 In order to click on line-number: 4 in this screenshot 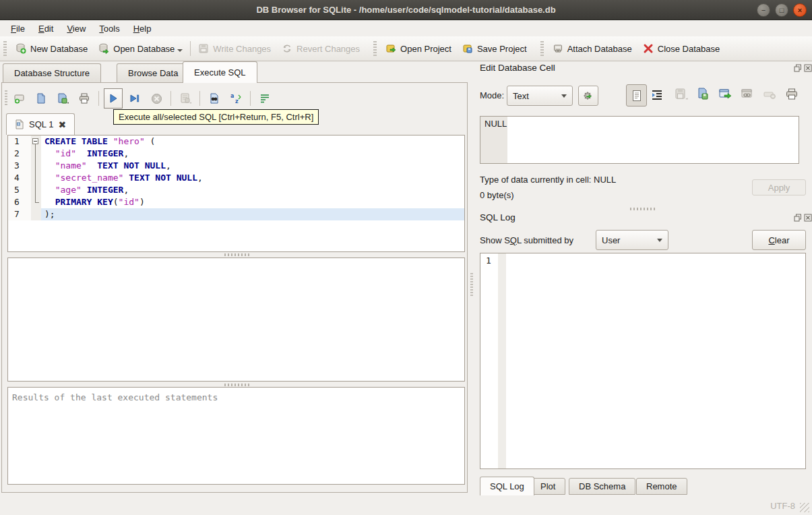, I will do `click(20, 178)`.